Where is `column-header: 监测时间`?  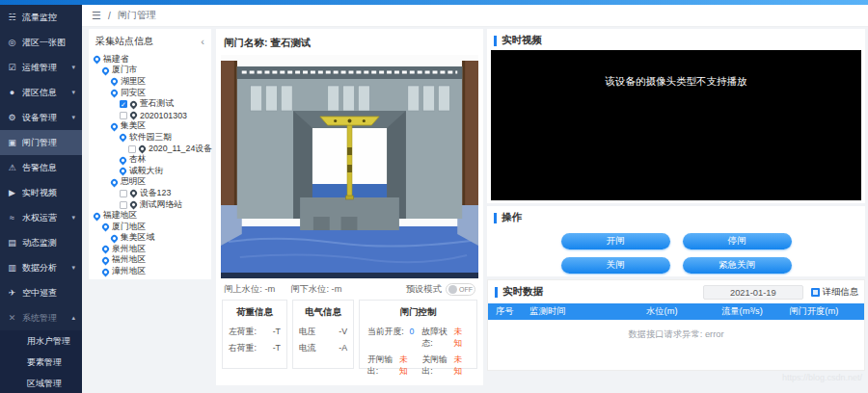
column-header: 监测时间 is located at coordinates (581, 312).